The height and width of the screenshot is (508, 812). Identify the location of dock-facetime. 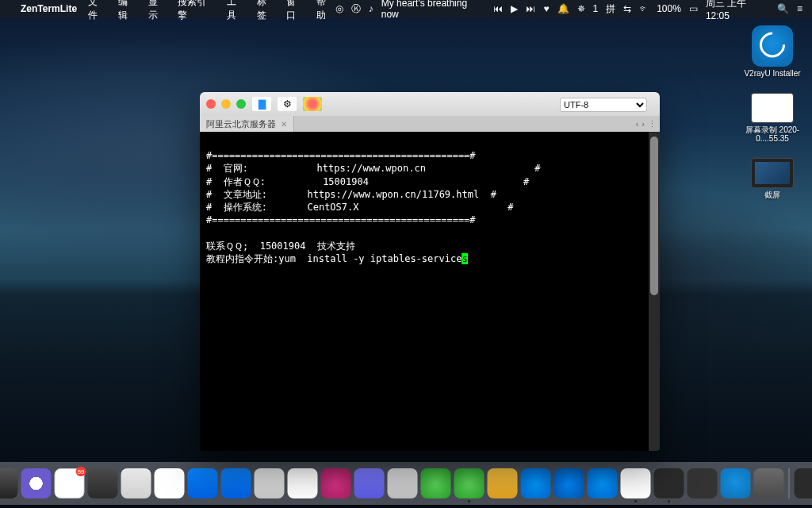
(436, 483).